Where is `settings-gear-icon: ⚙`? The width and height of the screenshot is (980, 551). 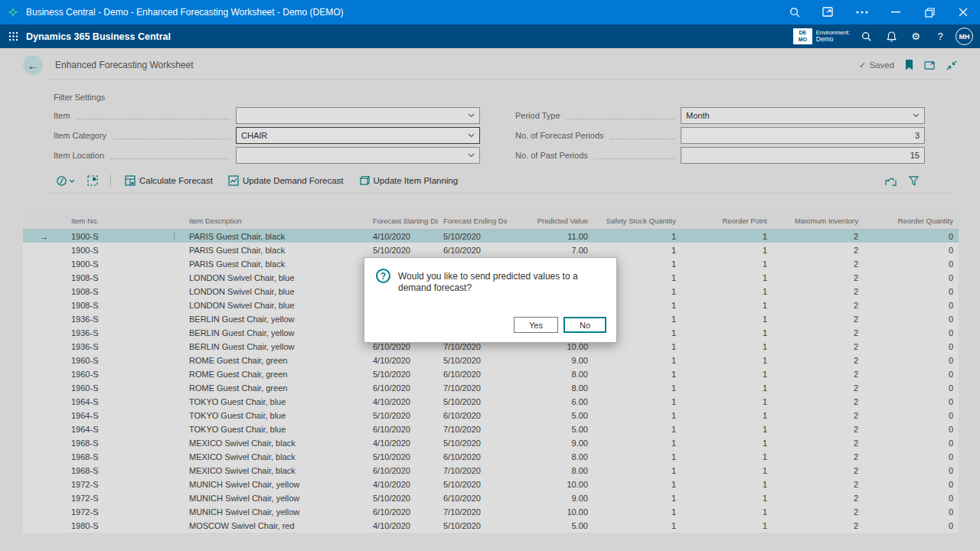
settings-gear-icon: ⚙ is located at coordinates (916, 37).